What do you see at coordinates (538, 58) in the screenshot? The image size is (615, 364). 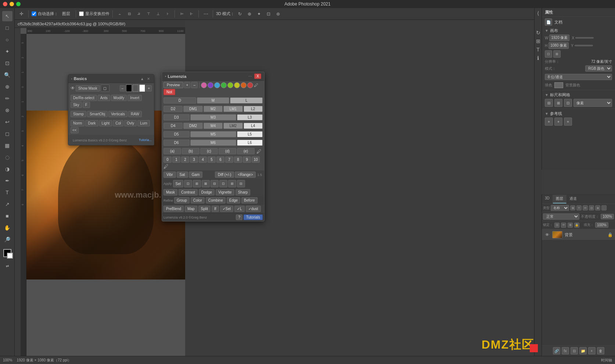 I see `panel-info-icon: ℹ` at bounding box center [538, 58].